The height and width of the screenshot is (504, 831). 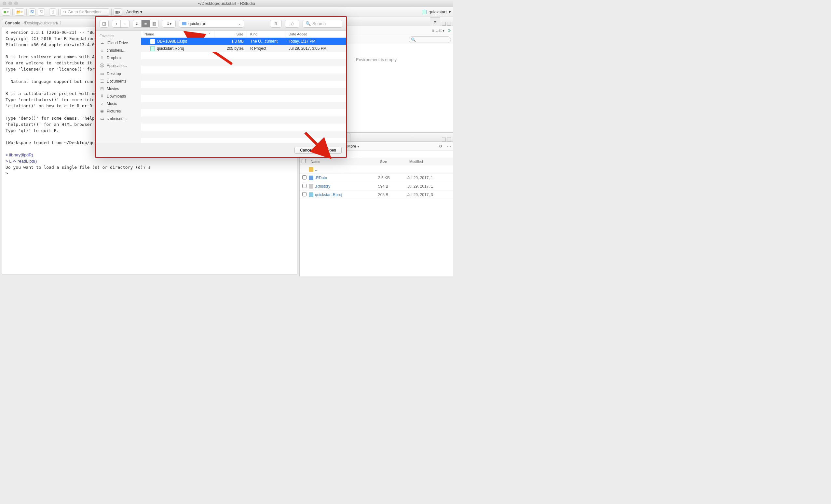 What do you see at coordinates (231, 41) in the screenshot?
I see `file-size: 1.3 MB` at bounding box center [231, 41].